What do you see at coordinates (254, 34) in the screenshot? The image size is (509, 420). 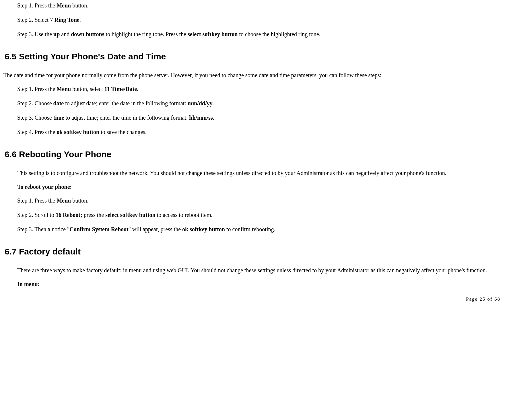 I see `step-item: Step 3. Use the up and down buttons to h…` at bounding box center [254, 34].